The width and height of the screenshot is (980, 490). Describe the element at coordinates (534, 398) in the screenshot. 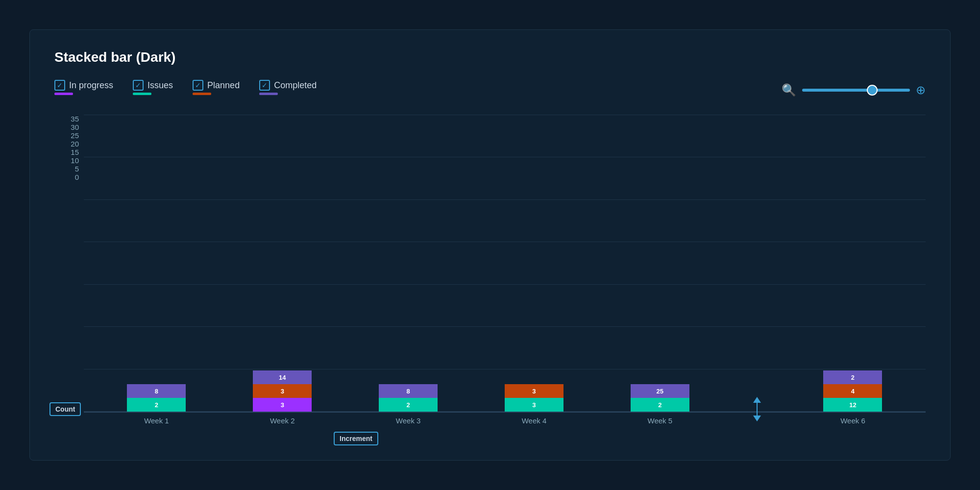

I see `stacked-bar-week4: 3 3` at that location.